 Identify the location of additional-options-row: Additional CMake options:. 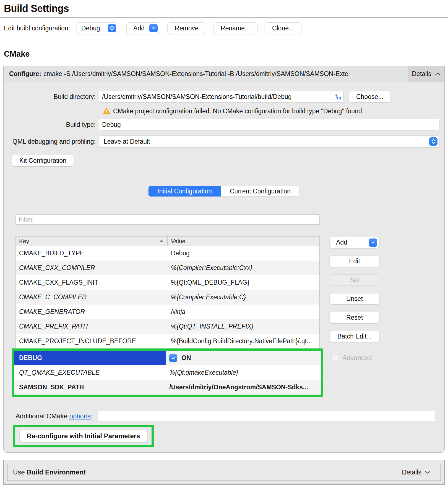
(228, 416).